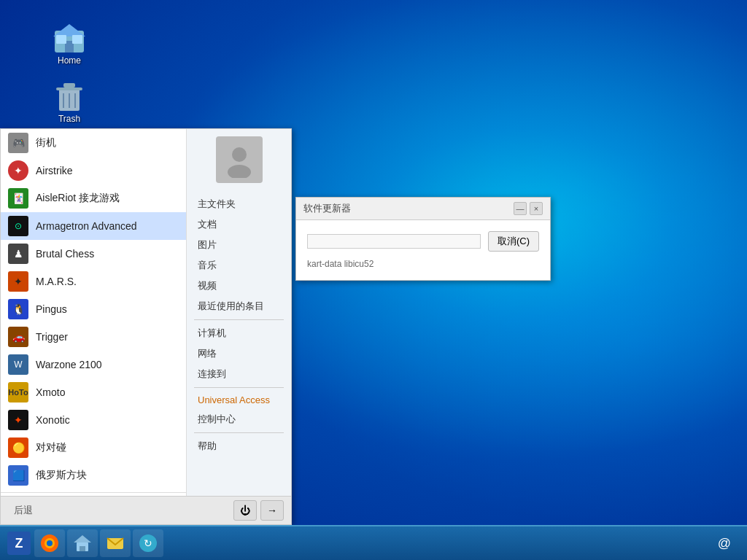  Describe the element at coordinates (93, 420) in the screenshot. I see `app-xonotic: ✦ Xonotic` at that location.